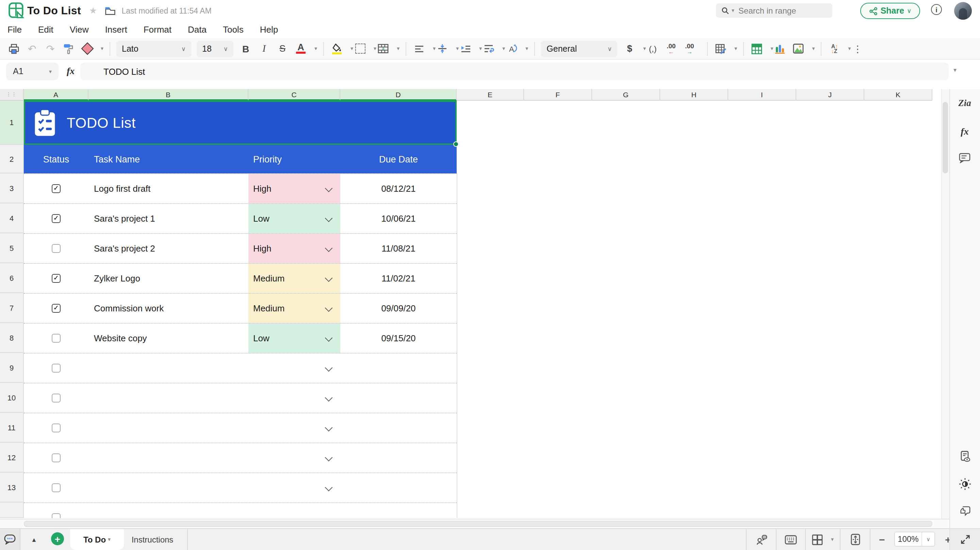 This screenshot has height=550, width=980. What do you see at coordinates (56, 95) in the screenshot?
I see `column-header-a: A` at bounding box center [56, 95].